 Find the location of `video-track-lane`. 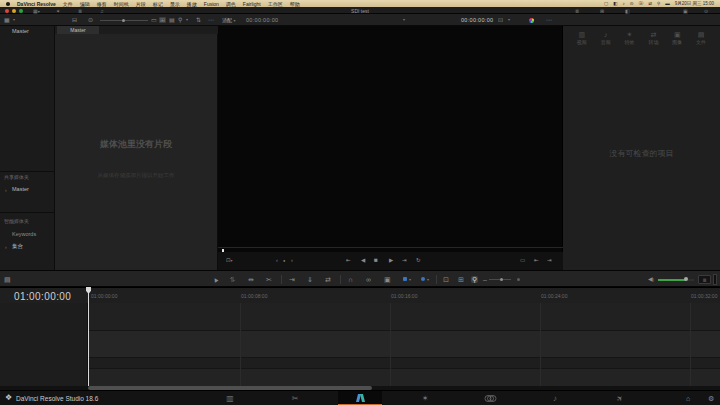

video-track-lane is located at coordinates (360, 316).